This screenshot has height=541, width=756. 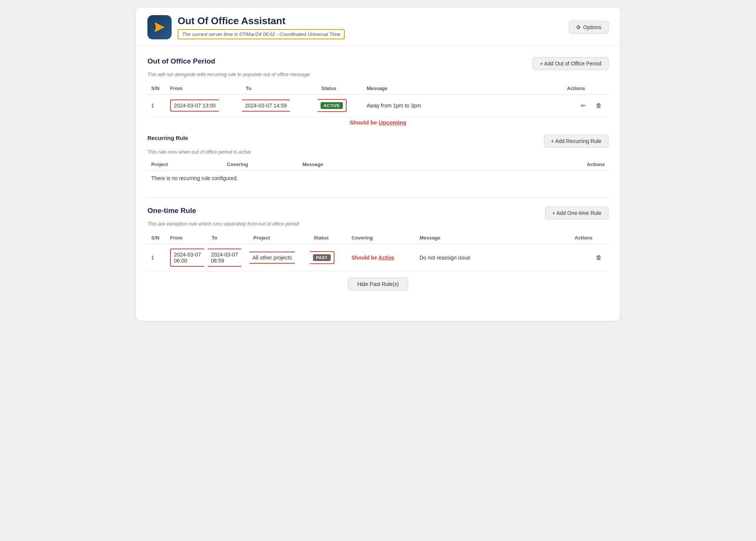 I want to click on app-title: Out Of Office Assistant, so click(x=261, y=21).